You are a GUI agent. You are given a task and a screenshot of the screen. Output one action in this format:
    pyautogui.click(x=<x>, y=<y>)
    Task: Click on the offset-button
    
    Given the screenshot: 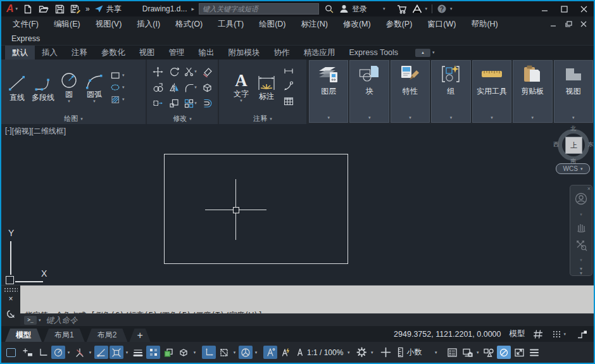 What is the action you would take?
    pyautogui.click(x=208, y=103)
    